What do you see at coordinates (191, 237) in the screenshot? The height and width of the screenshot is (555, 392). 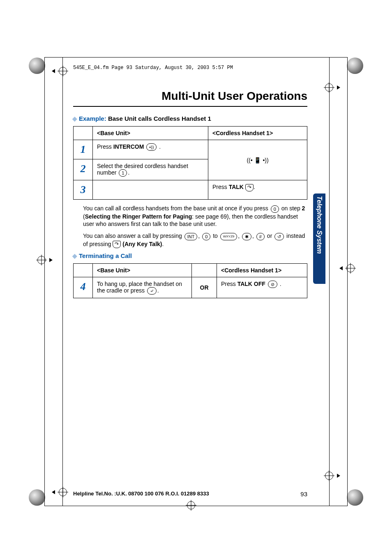 I see `int-key-icon: INT` at bounding box center [191, 237].